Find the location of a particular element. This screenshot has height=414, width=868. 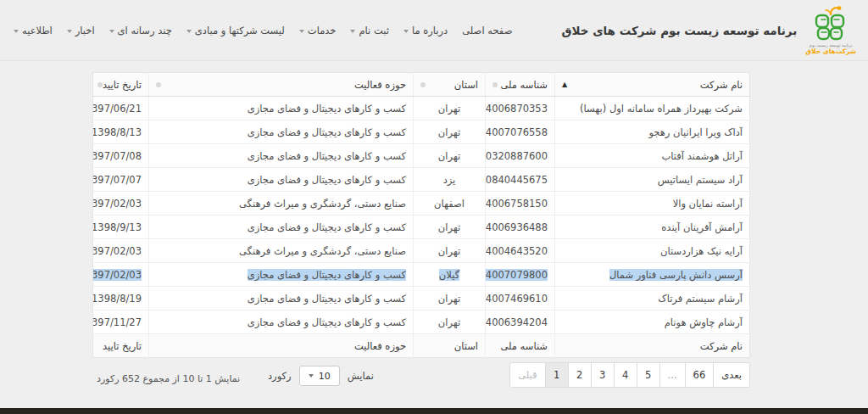

pagination: بعدی66...54321قبلی is located at coordinates (631, 375).